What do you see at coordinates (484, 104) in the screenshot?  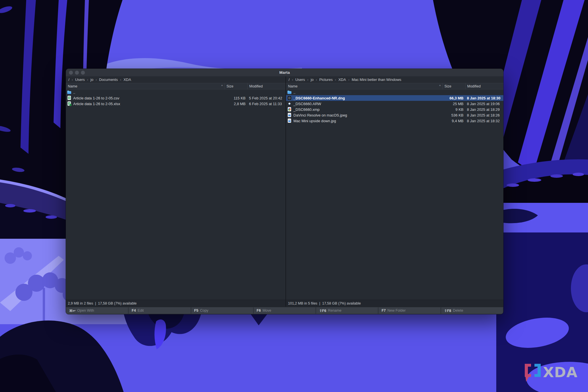 I see `file-modified: 8 Jan 2025 at 19:06` at bounding box center [484, 104].